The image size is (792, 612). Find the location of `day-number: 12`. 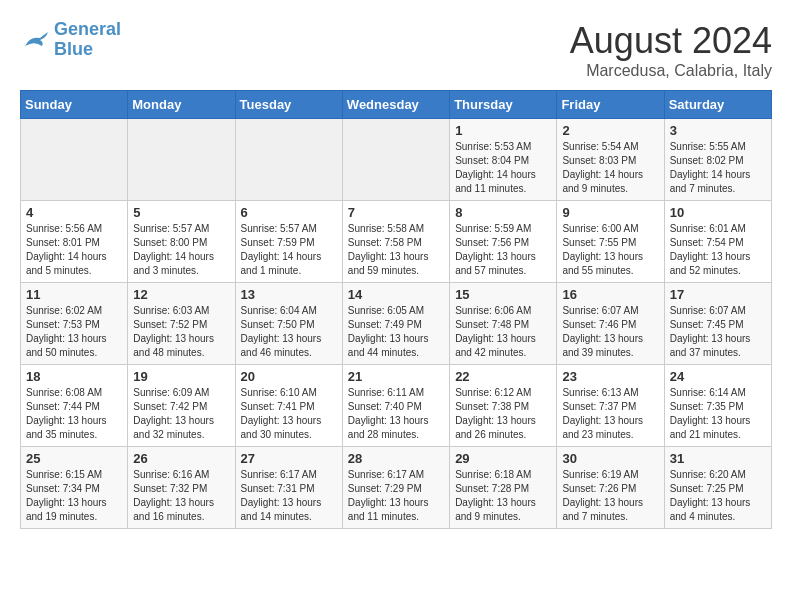

day-number: 12 is located at coordinates (181, 294).